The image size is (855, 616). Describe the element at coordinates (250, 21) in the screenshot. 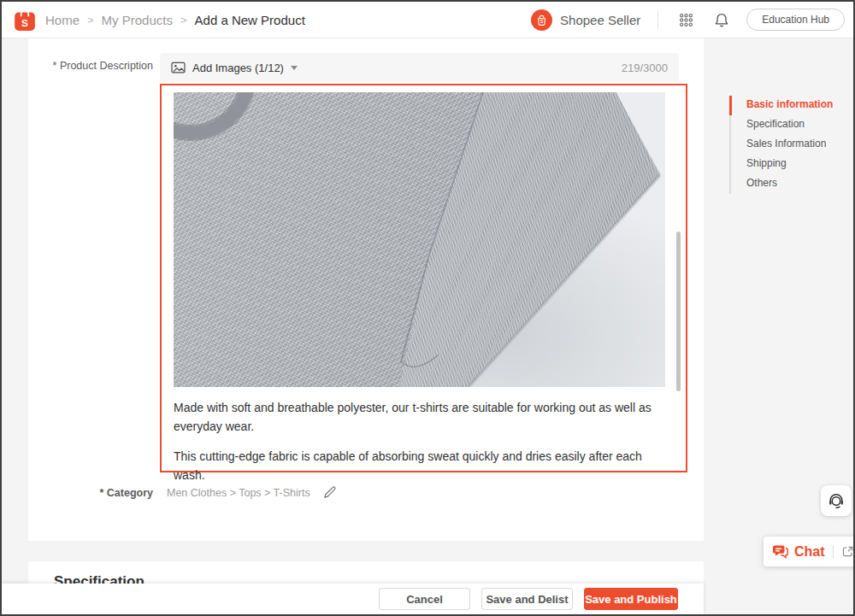

I see `breadcrumb-current: Add a New Product` at that location.